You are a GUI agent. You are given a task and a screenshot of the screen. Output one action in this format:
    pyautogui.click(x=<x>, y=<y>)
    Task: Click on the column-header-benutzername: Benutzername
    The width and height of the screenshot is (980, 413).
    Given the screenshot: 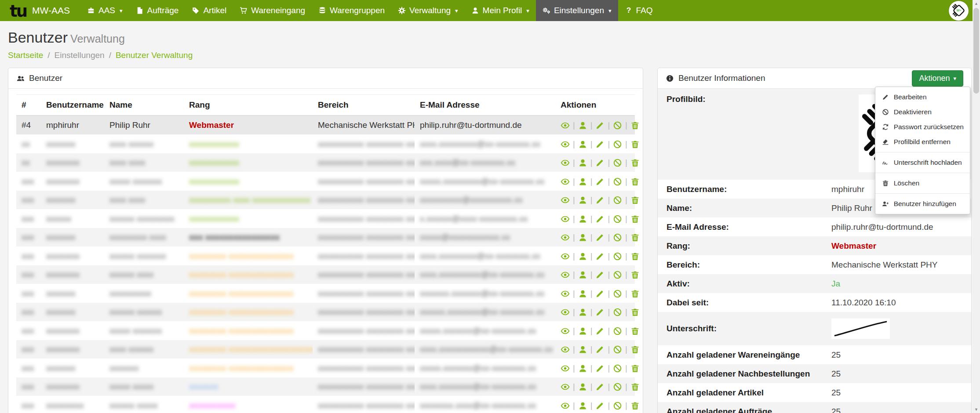 What is the action you would take?
    pyautogui.click(x=73, y=105)
    